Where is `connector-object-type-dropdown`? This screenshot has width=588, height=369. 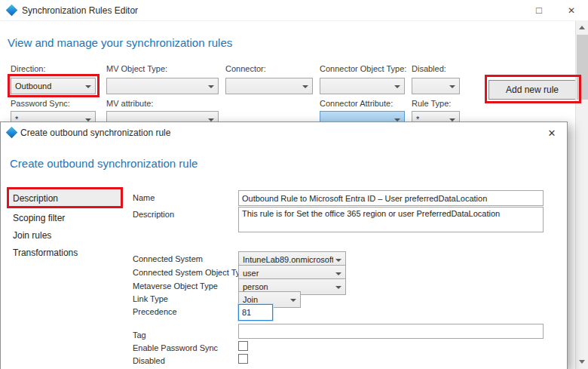
connector-object-type-dropdown is located at coordinates (362, 86).